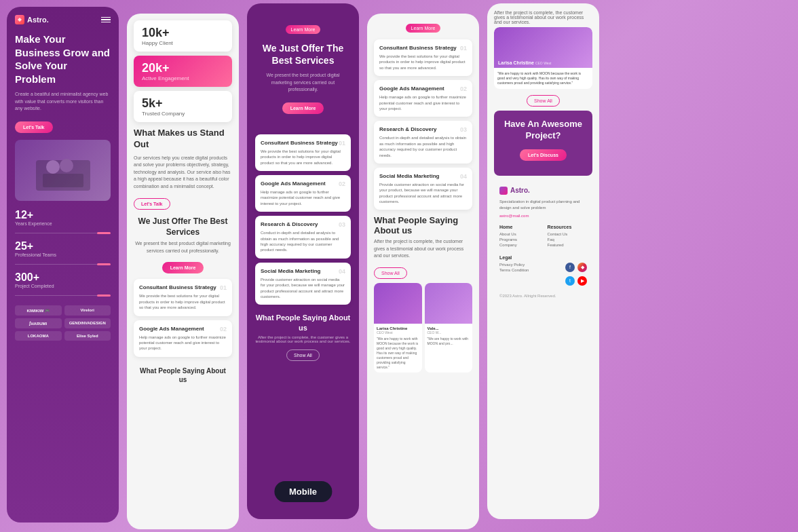  What do you see at coordinates (152, 204) in the screenshot?
I see `lets-talk-button: Let's Talk` at bounding box center [152, 204].